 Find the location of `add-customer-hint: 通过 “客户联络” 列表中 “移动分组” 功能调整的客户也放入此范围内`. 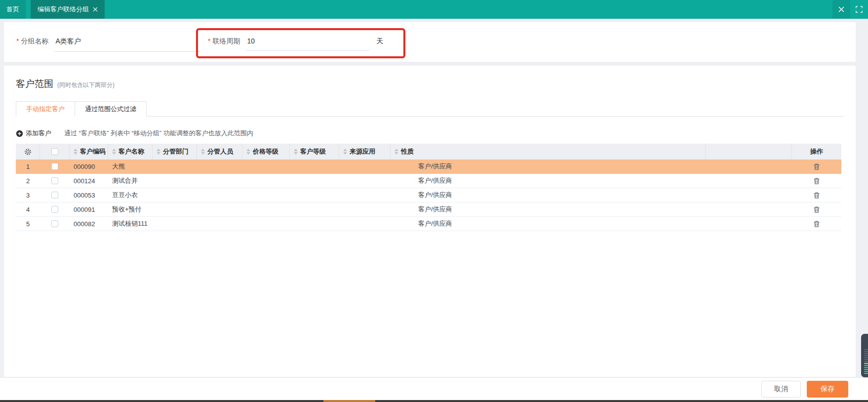

add-customer-hint: 通过 “客户联络” 列表中 “移动分组” 功能调整的客户也放入此范围内 is located at coordinates (159, 133).